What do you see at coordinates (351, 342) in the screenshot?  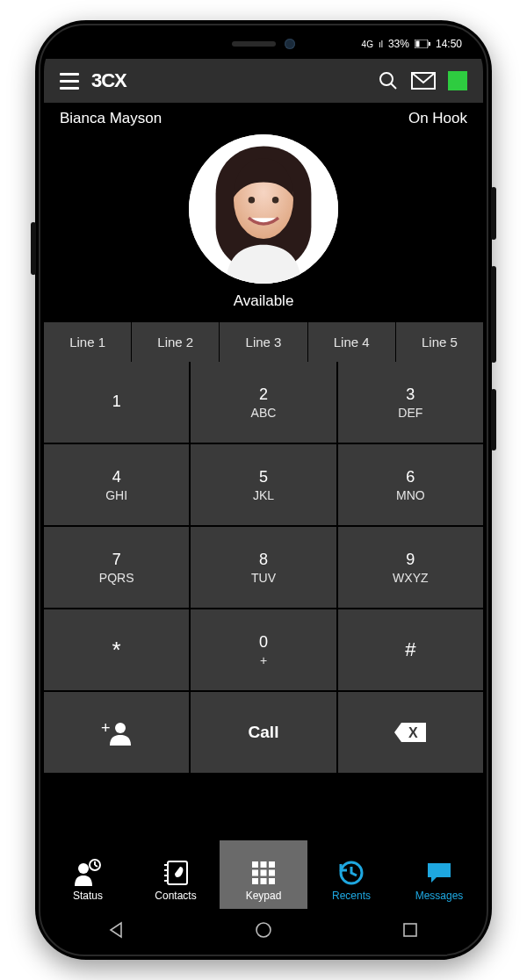 I see `line-4: Line 4` at bounding box center [351, 342].